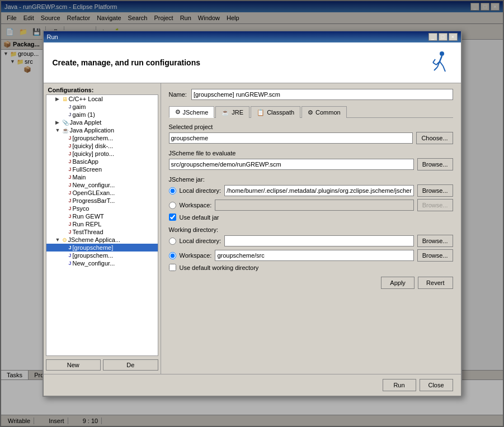 This screenshot has height=427, width=504. Describe the element at coordinates (93, 138) in the screenshot. I see `config-groupschem-label: [groupschem...` at that location.